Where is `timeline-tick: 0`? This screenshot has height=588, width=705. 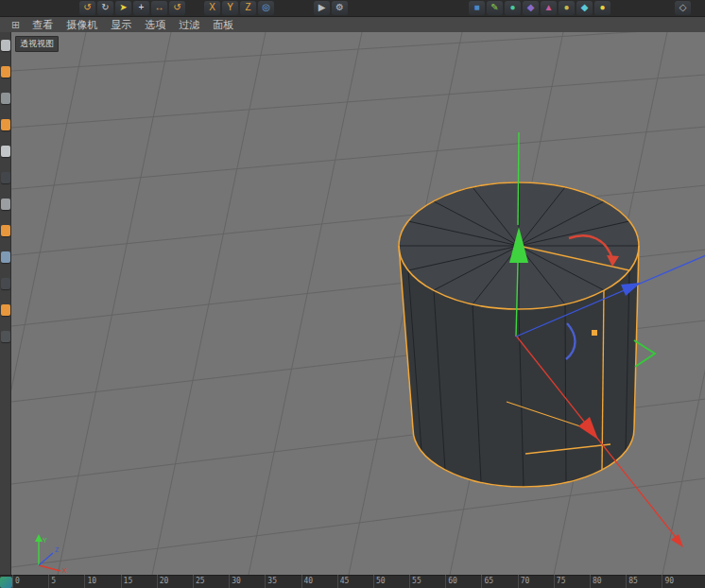 timeline-tick: 0 is located at coordinates (30, 581).